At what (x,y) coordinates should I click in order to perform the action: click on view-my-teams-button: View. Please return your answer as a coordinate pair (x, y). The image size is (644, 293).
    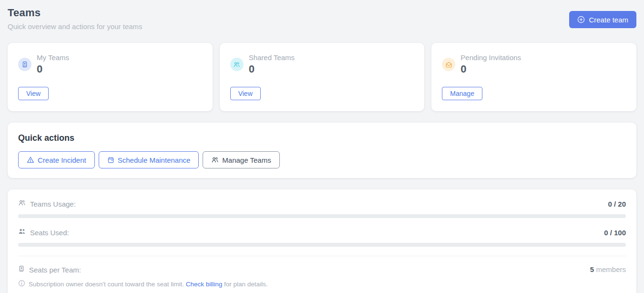
    Looking at the image, I should click on (33, 94).